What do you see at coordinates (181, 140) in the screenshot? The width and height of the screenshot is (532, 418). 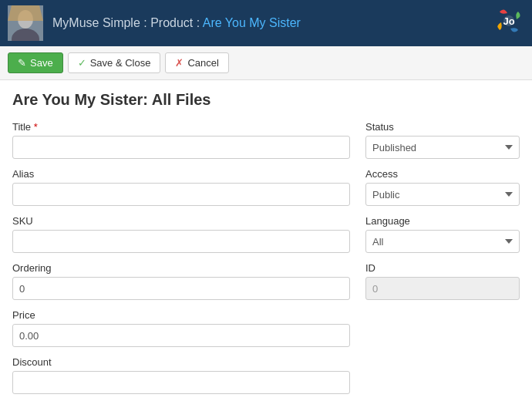 I see `title-group: Title *` at bounding box center [181, 140].